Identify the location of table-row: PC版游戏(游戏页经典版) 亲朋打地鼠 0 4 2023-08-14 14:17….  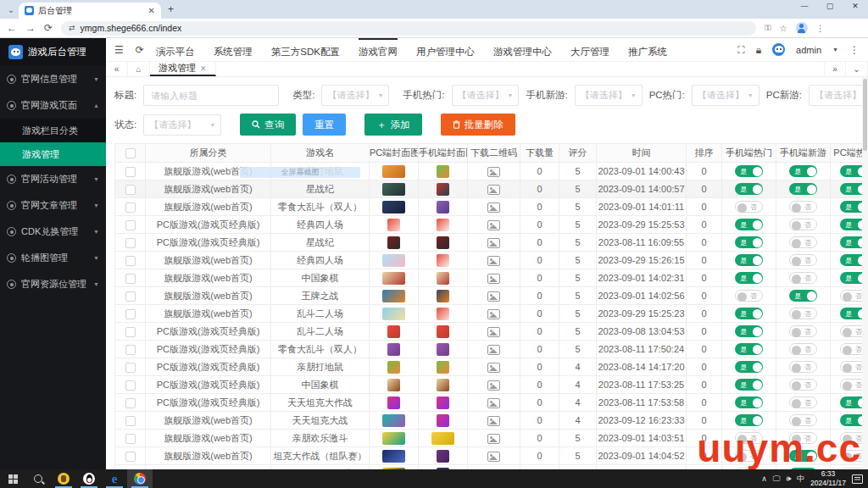
(492, 368).